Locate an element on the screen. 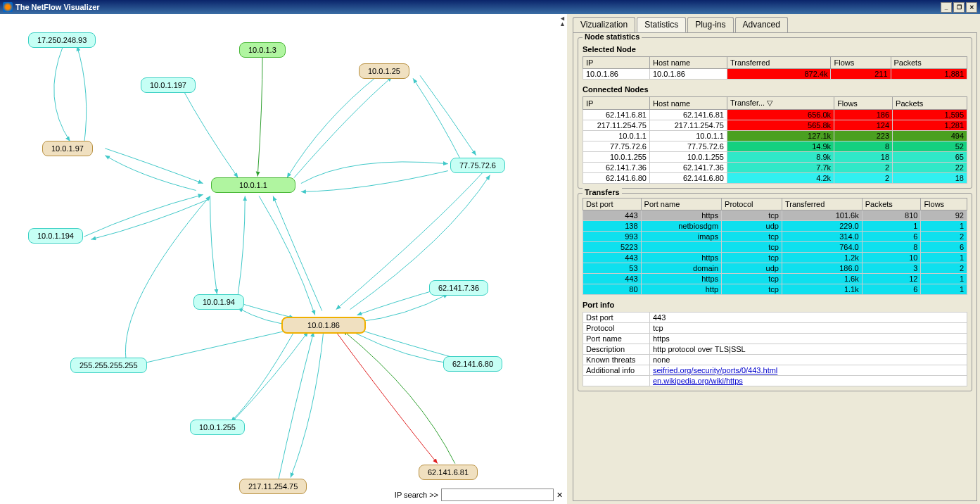  port-info-table: Dst port443 Protocoltcp Port namehttps D… is located at coordinates (775, 349).